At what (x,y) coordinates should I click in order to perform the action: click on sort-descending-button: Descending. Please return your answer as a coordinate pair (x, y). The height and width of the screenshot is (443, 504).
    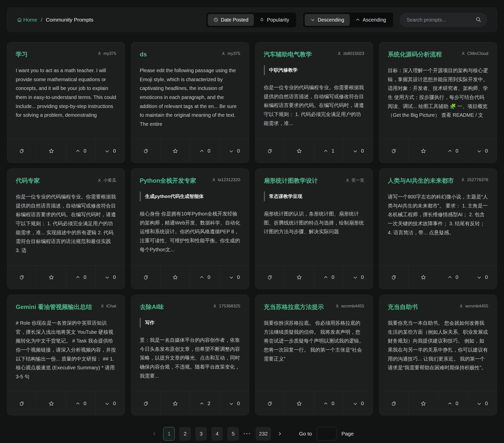
    Looking at the image, I should click on (327, 20).